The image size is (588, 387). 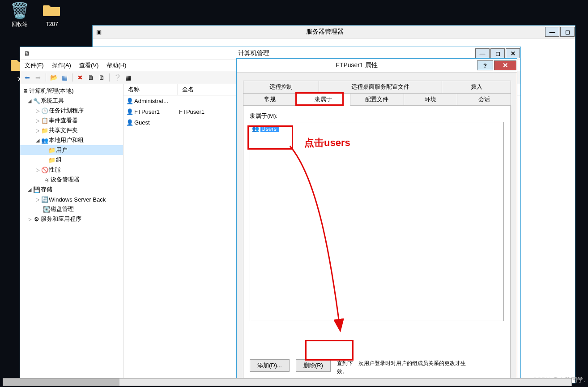 What do you see at coordinates (476, 87) in the screenshot?
I see `tab-dialin: 拨入` at bounding box center [476, 87].